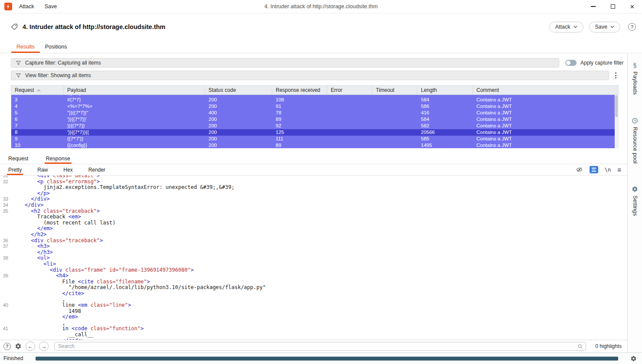 This screenshot has width=642, height=364. Describe the element at coordinates (20, 358) in the screenshot. I see `status-label: Finished` at that location.